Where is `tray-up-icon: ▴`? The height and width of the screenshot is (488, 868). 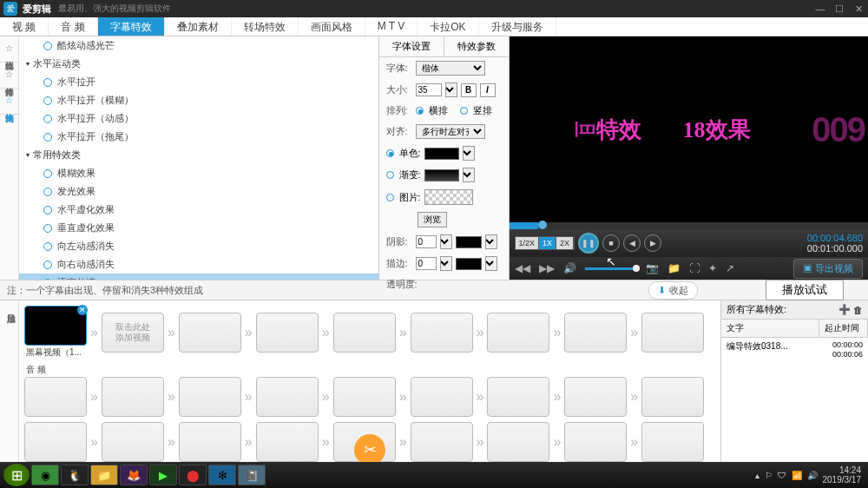
tray-up-icon: ▴ is located at coordinates (757, 476).